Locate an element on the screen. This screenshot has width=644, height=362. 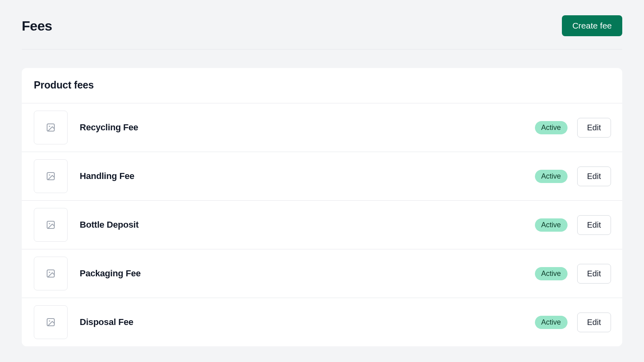
card-header: Product fees is located at coordinates (322, 85).